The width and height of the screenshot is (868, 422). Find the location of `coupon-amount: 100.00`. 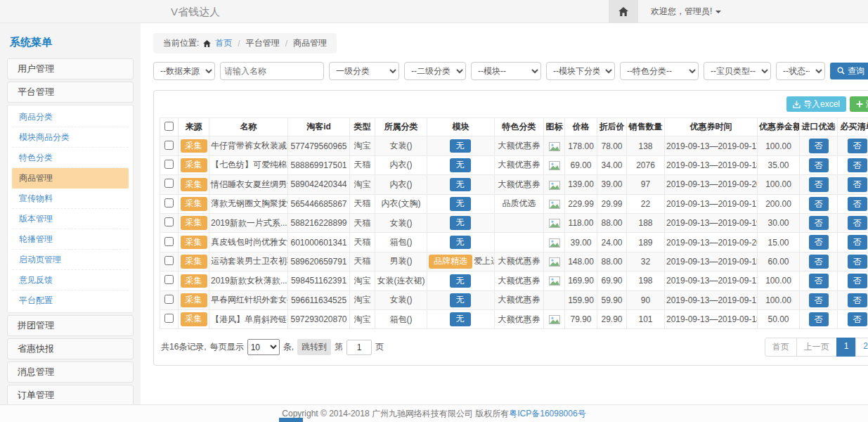

coupon-amount: 100.00 is located at coordinates (779, 300).